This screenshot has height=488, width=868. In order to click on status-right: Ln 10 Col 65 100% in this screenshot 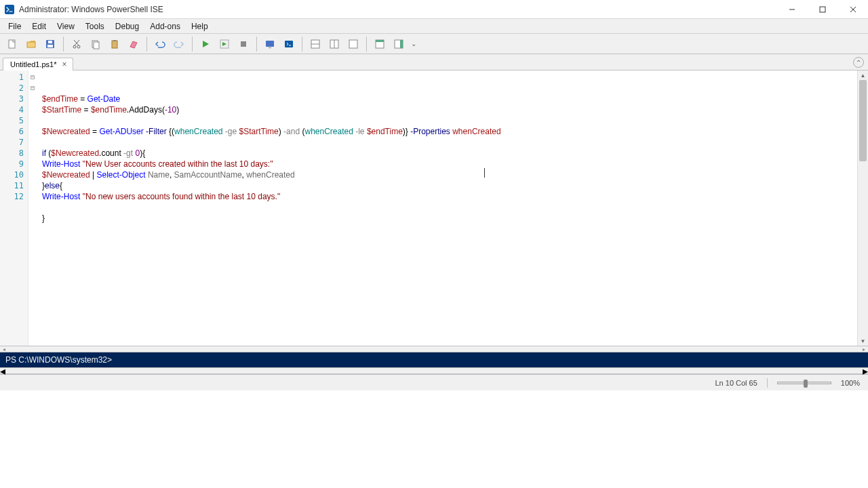, I will do `click(791, 383)`.